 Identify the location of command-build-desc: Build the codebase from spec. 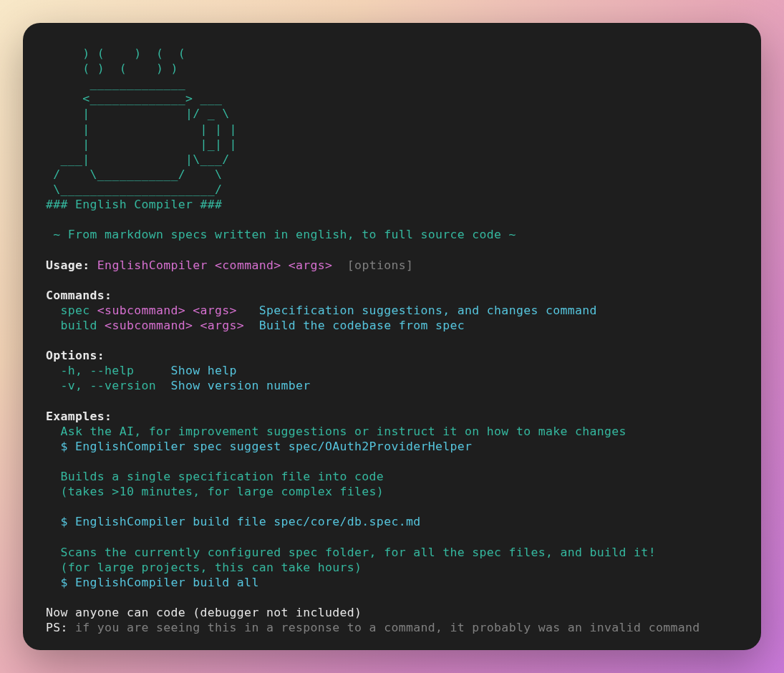
(354, 325).